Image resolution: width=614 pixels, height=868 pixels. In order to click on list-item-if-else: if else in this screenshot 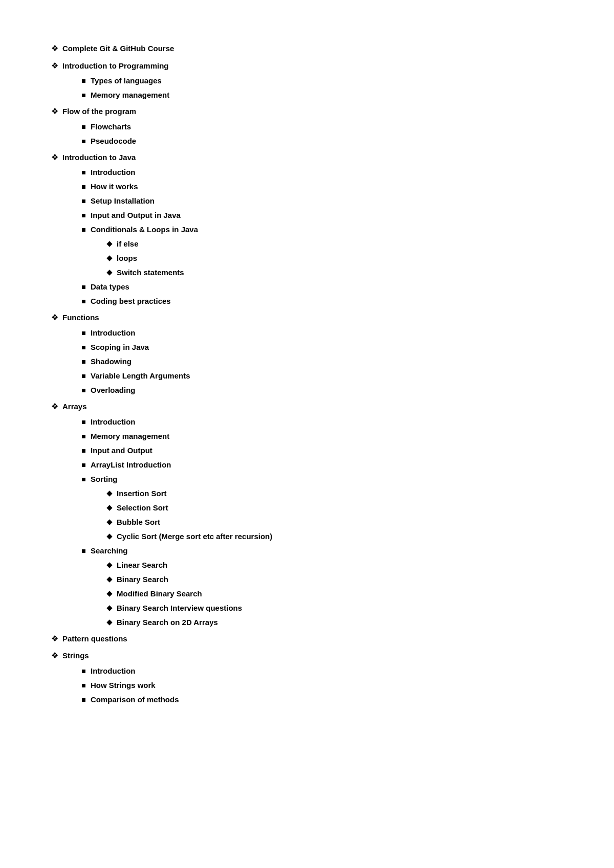, I will do `click(335, 244)`.